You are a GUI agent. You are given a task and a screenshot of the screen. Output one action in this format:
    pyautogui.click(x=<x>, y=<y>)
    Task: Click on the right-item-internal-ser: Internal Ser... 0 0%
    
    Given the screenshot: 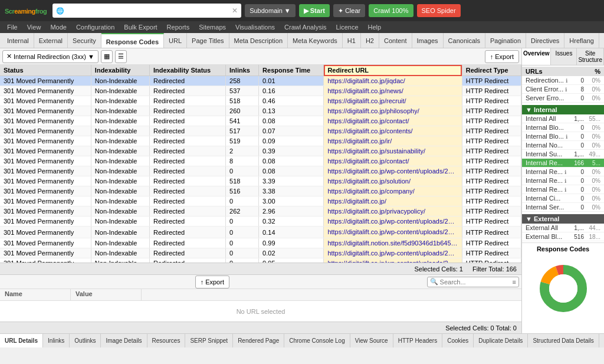 What is the action you would take?
    pyautogui.click(x=563, y=208)
    